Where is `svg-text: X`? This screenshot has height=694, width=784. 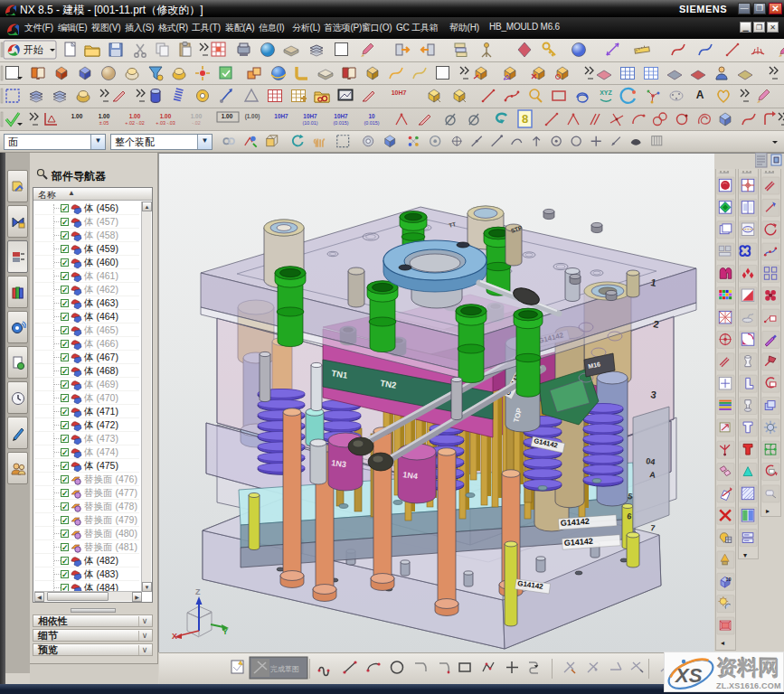
svg-text: X is located at coordinates (175, 636).